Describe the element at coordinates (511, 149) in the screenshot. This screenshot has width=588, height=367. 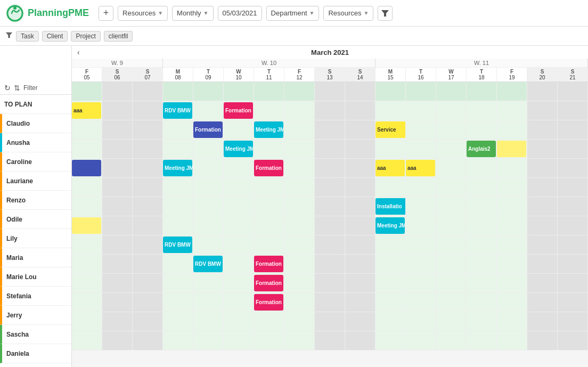
I see `event-block` at that location.